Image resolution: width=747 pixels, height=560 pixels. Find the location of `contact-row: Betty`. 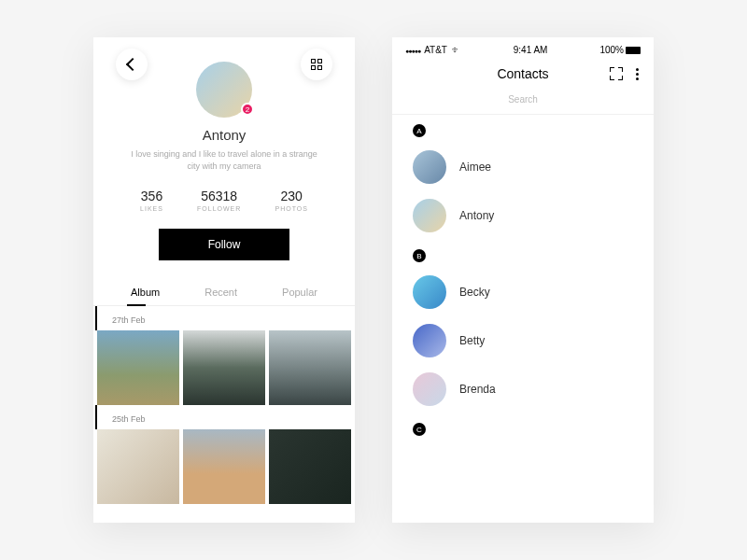

contact-row: Betty is located at coordinates (523, 341).